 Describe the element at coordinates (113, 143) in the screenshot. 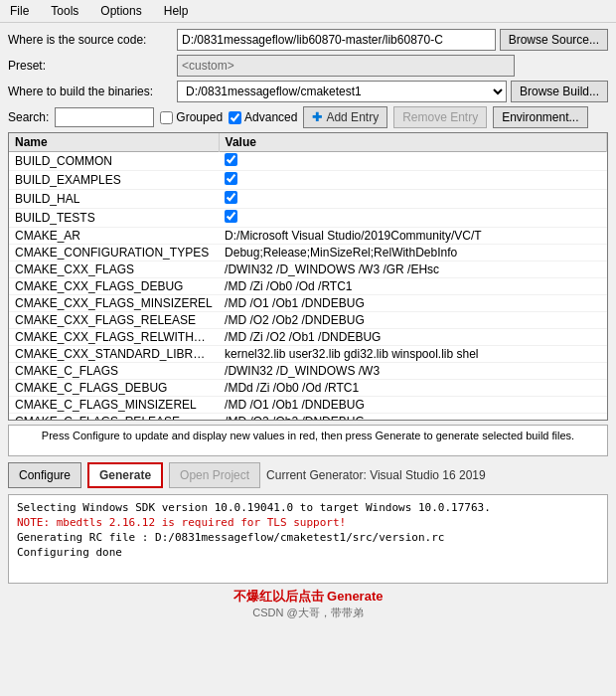

I see `col-name: Name` at that location.